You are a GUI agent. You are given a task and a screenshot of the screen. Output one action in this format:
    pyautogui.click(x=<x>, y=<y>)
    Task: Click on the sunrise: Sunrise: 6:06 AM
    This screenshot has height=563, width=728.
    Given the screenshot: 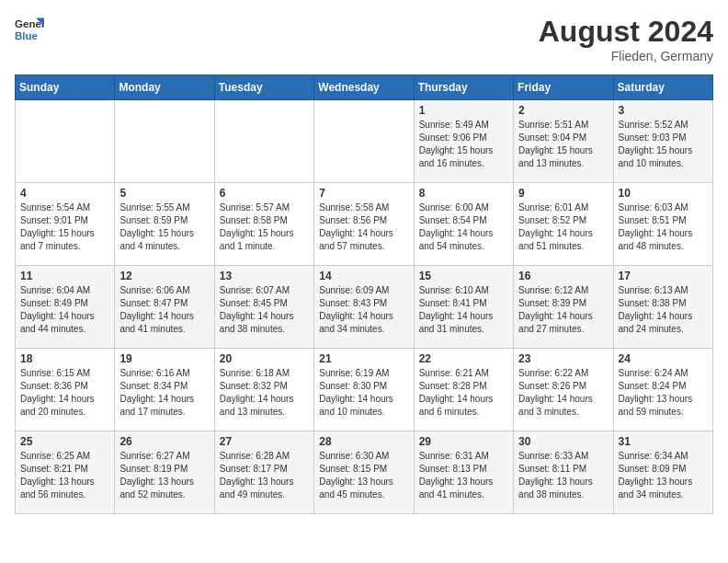 What is the action you would take?
    pyautogui.click(x=154, y=291)
    